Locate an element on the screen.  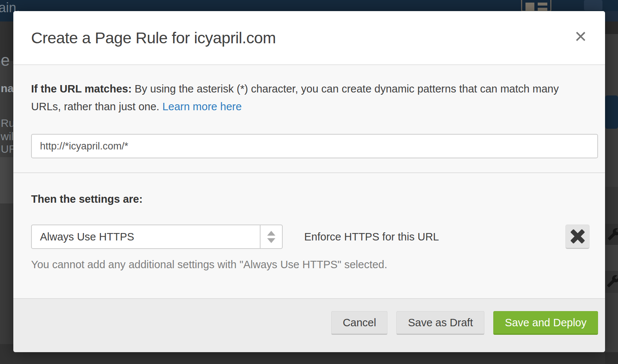
remove-setting-button is located at coordinates (577, 237).